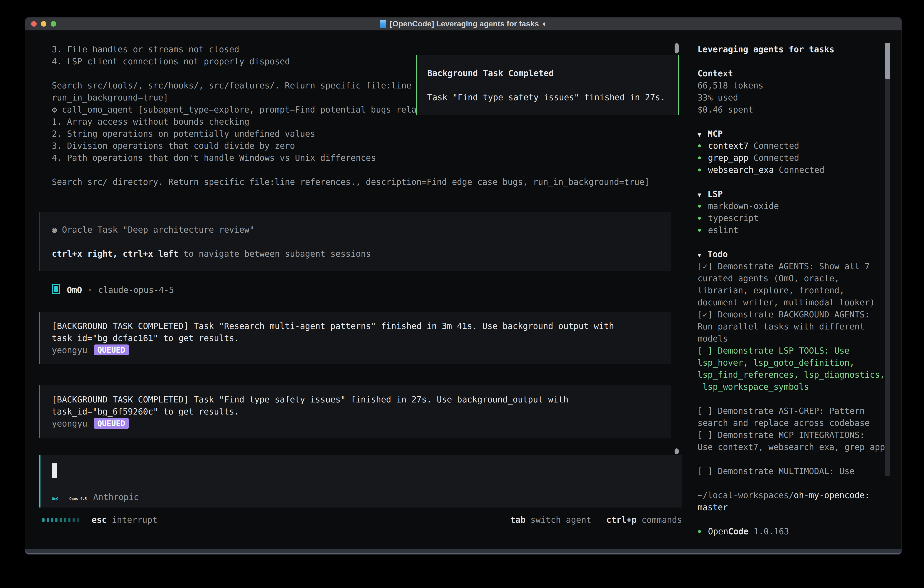 Image resolution: width=924 pixels, height=588 pixels. Describe the element at coordinates (361, 134) in the screenshot. I see `terminal-line: 2. String operations on potentially unde…` at that location.